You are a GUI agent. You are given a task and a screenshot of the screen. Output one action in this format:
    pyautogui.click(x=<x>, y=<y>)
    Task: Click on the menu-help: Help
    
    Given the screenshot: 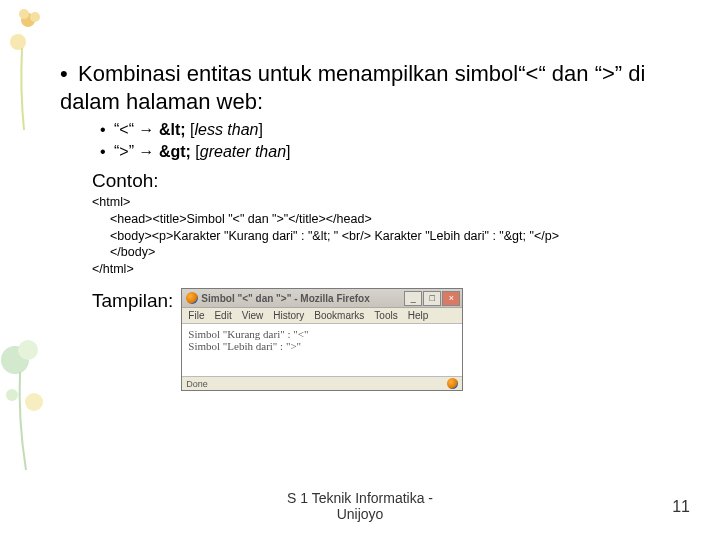 What is the action you would take?
    pyautogui.click(x=418, y=316)
    